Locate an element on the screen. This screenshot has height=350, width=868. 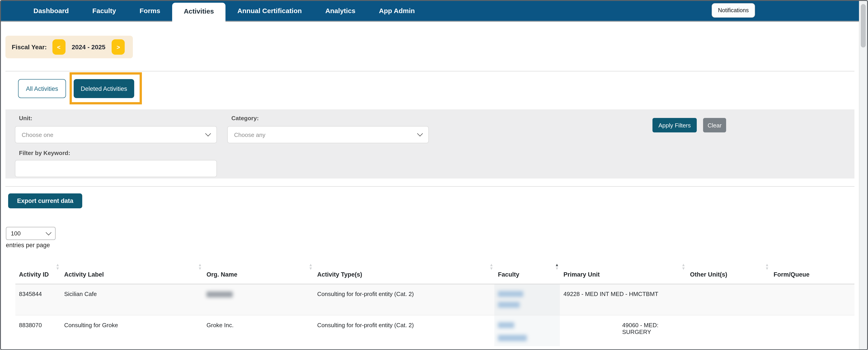
fiscal-year-prev-button: < is located at coordinates (59, 47).